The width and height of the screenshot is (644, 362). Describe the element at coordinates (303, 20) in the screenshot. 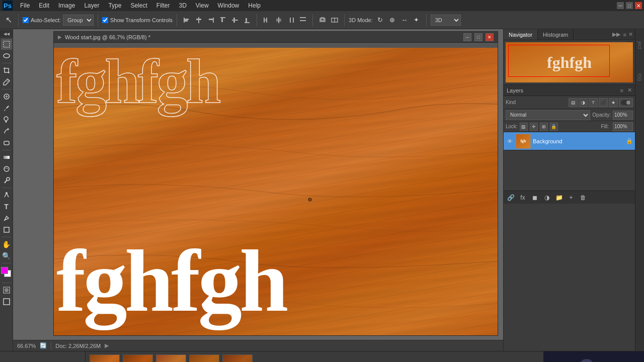

I see `dist-top-icon` at that location.